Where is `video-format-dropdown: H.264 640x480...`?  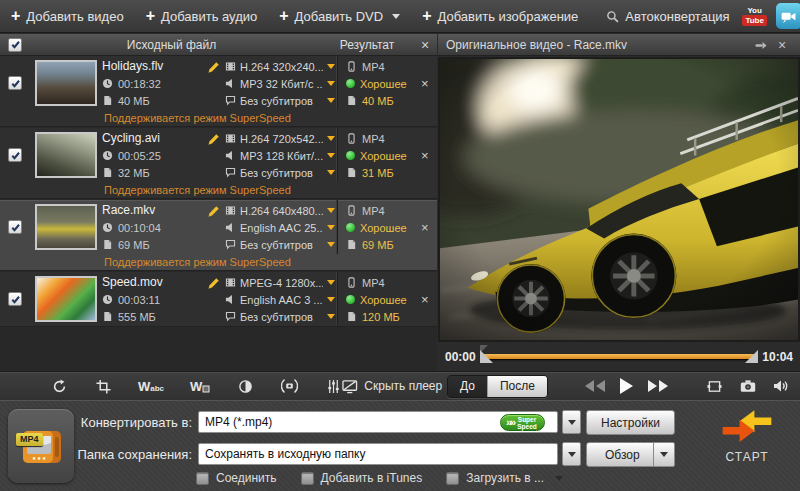
video-format-dropdown: H.264 640x480... is located at coordinates (281, 210).